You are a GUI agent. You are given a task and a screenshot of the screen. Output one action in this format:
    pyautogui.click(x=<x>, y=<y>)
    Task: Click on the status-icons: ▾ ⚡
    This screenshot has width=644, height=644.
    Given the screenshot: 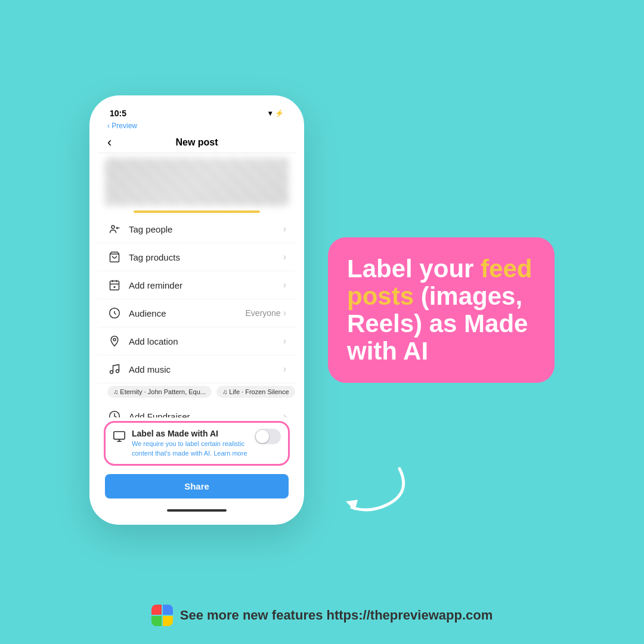 What is the action you would take?
    pyautogui.click(x=276, y=113)
    